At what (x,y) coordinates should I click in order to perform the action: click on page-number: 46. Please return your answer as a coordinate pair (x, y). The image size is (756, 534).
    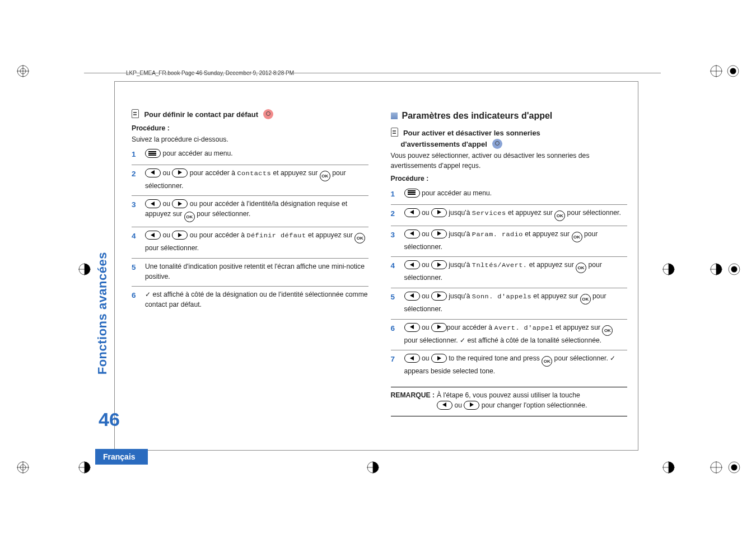
    Looking at the image, I should click on (109, 420).